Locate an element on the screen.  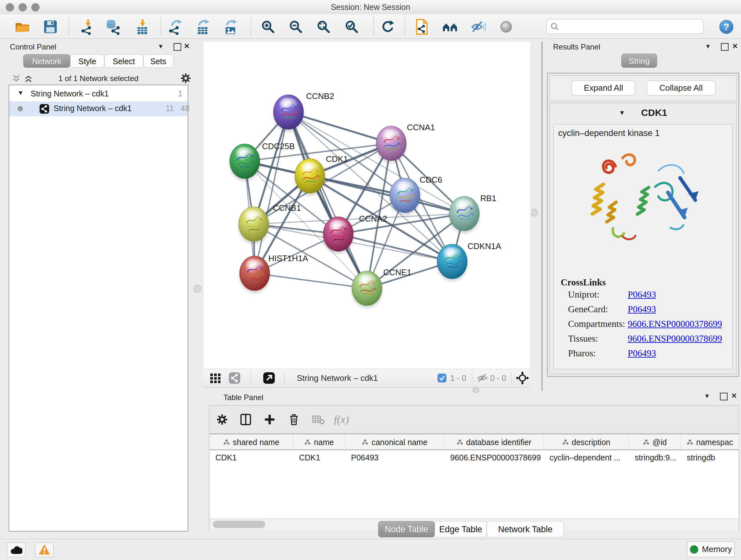
import-network-icon is located at coordinates (87, 27).